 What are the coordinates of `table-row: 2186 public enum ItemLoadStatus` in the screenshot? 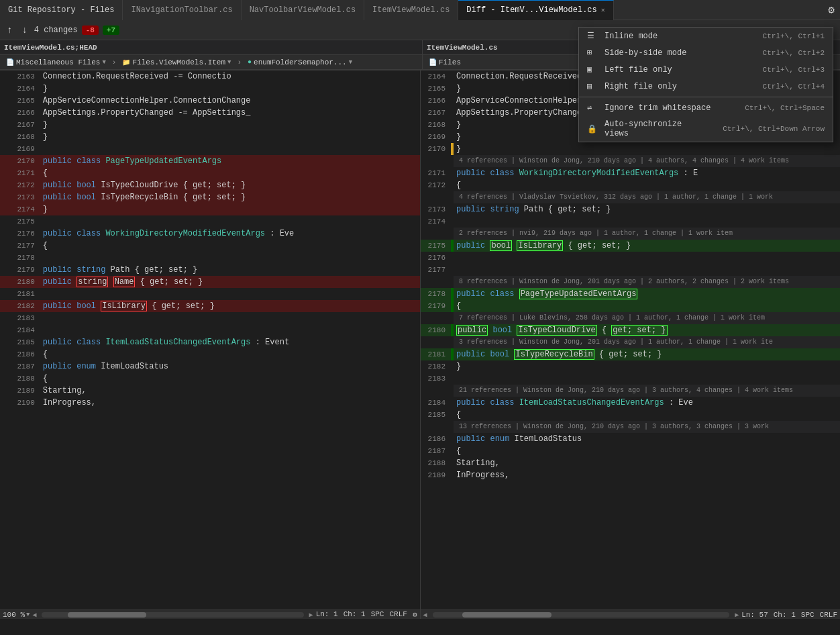 It's located at (631, 439).